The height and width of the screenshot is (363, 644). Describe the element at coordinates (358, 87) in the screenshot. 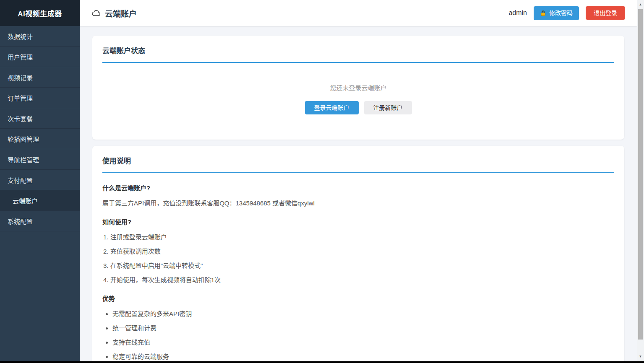

I see `status-message: 您还未登录云端账户` at that location.